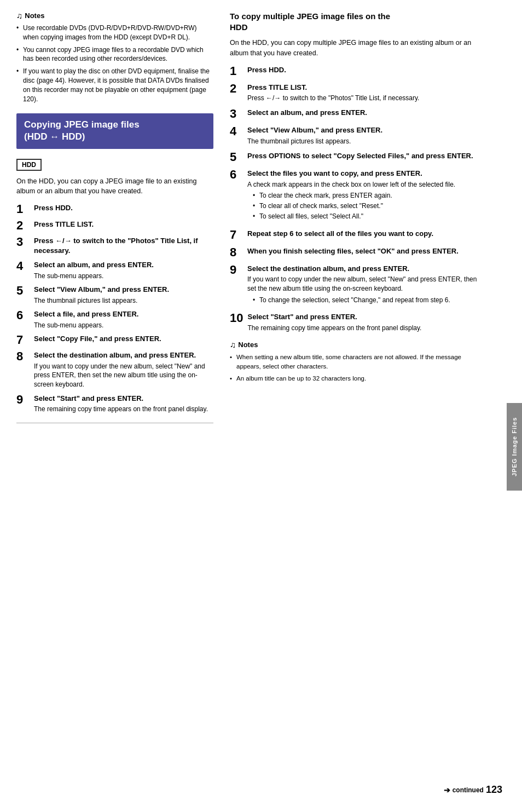 The image size is (522, 812). Describe the element at coordinates (115, 131) in the screenshot. I see `section-title: Copying JPEG image files (HDD ↔ HDD)` at that location.